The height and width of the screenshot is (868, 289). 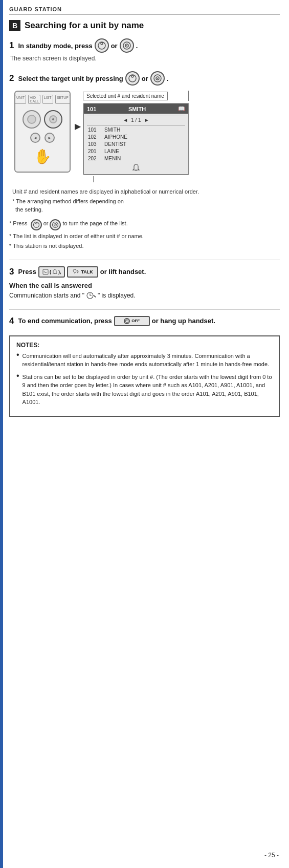 What do you see at coordinates (145, 79) in the screenshot?
I see `step-2-or: or` at bounding box center [145, 79].